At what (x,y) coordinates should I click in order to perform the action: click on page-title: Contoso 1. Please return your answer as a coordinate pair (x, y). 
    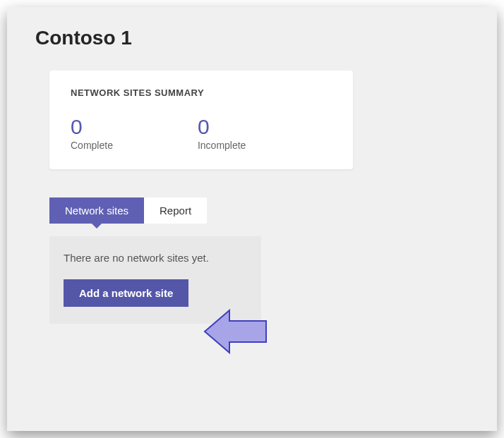
    Looking at the image, I should click on (252, 38).